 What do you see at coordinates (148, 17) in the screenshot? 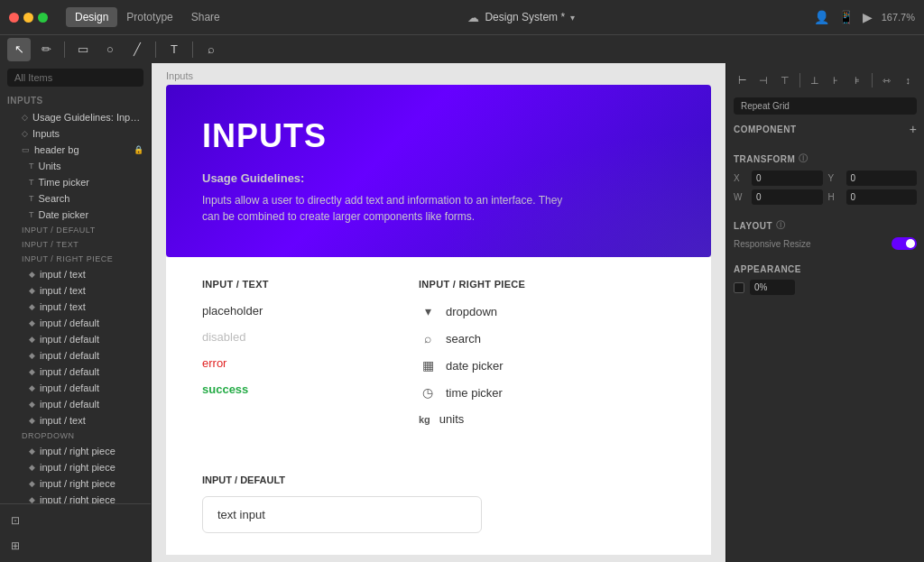
I see `top-nav: Design Prototype Share` at bounding box center [148, 17].